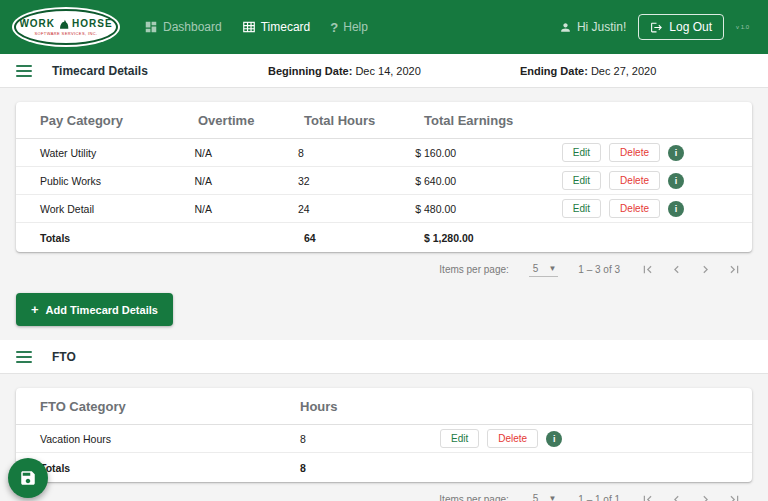 The height and width of the screenshot is (501, 768). Describe the element at coordinates (745, 28) in the screenshot. I see `app-version-text: v 1.0` at that location.